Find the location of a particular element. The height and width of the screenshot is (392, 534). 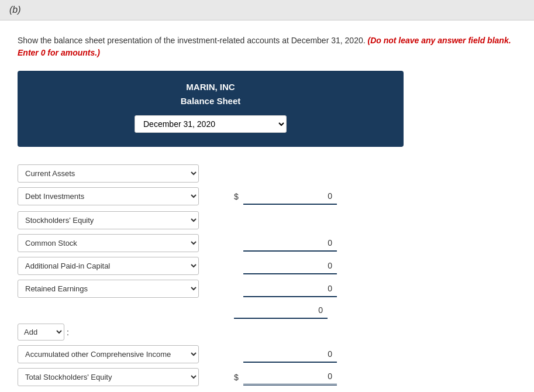

add-colon: : is located at coordinates (68, 332).